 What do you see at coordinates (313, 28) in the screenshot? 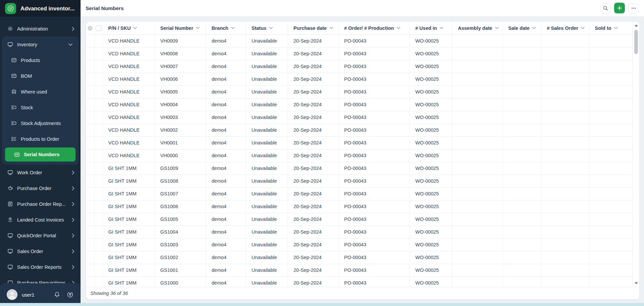
I see `column-header: Purchase date` at bounding box center [313, 28].